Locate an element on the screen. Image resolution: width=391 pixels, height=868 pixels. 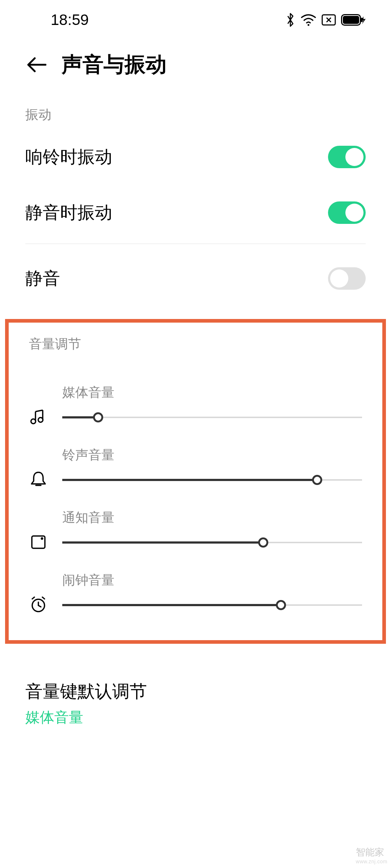
page-title: 声音与振动 is located at coordinates (114, 65).